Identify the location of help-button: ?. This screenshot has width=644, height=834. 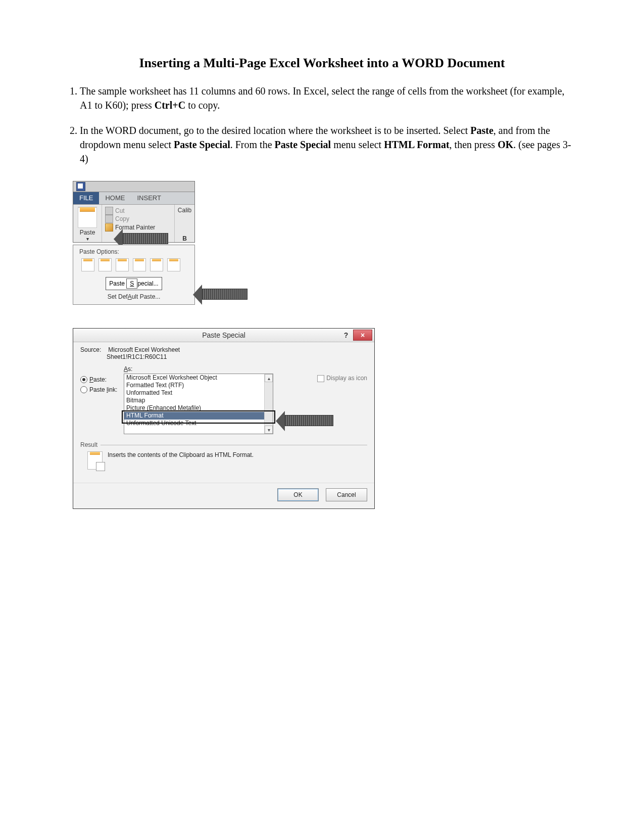
(346, 335).